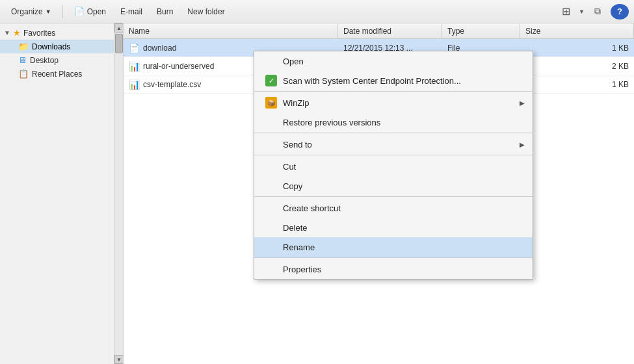  What do you see at coordinates (48, 12) in the screenshot?
I see `organize-arrow-icon: ▼` at bounding box center [48, 12].